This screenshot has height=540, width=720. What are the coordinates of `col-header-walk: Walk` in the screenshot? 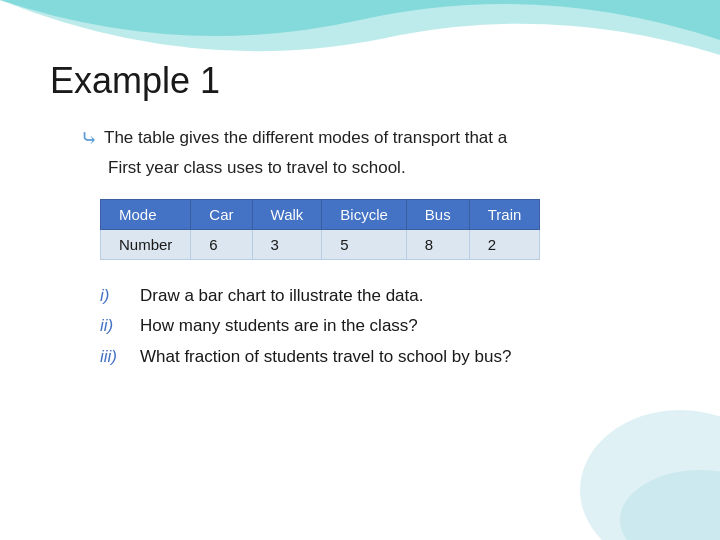 It's located at (287, 214).